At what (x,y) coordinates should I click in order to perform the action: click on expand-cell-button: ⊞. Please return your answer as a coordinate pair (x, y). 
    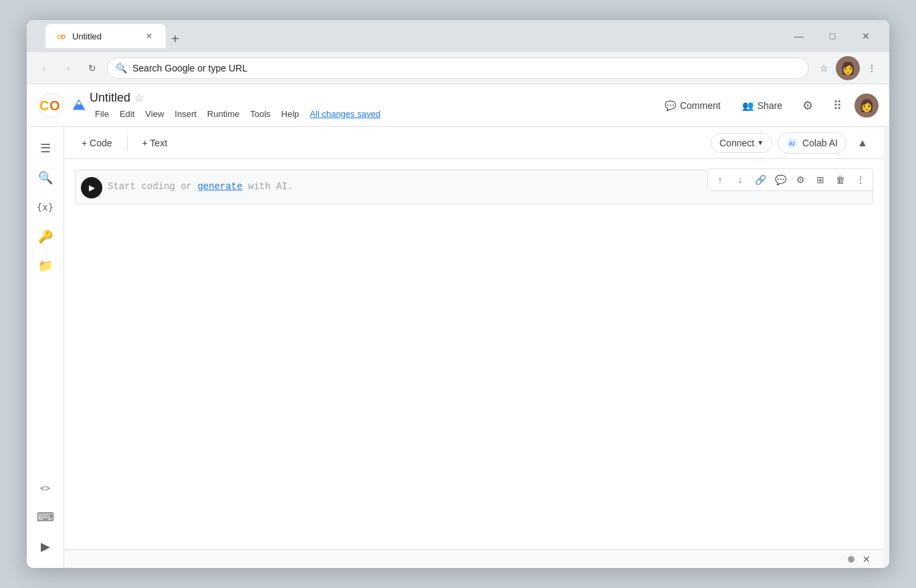
    Looking at the image, I should click on (820, 180).